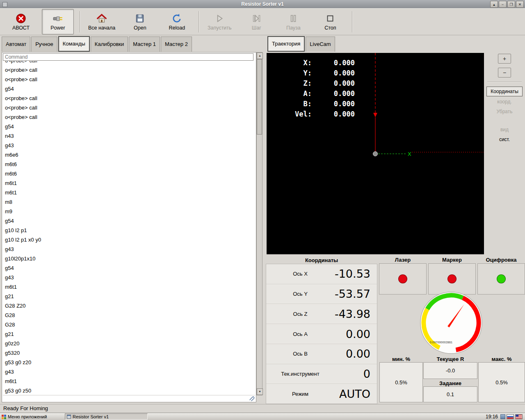 The image size is (525, 420). Describe the element at coordinates (97, 44) in the screenshot. I see `left-tabbar: Автомат Ручное Команды Калибровки Мастер…` at that location.